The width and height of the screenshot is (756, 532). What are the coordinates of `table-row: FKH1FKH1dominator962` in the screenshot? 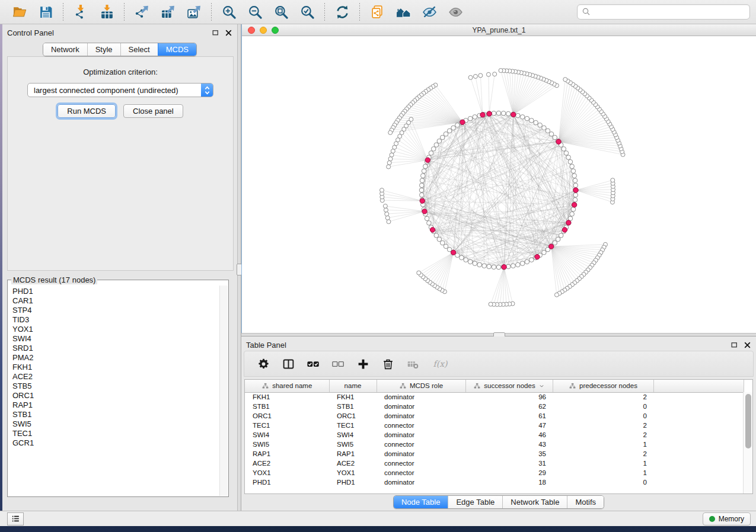 It's located at (495, 397).